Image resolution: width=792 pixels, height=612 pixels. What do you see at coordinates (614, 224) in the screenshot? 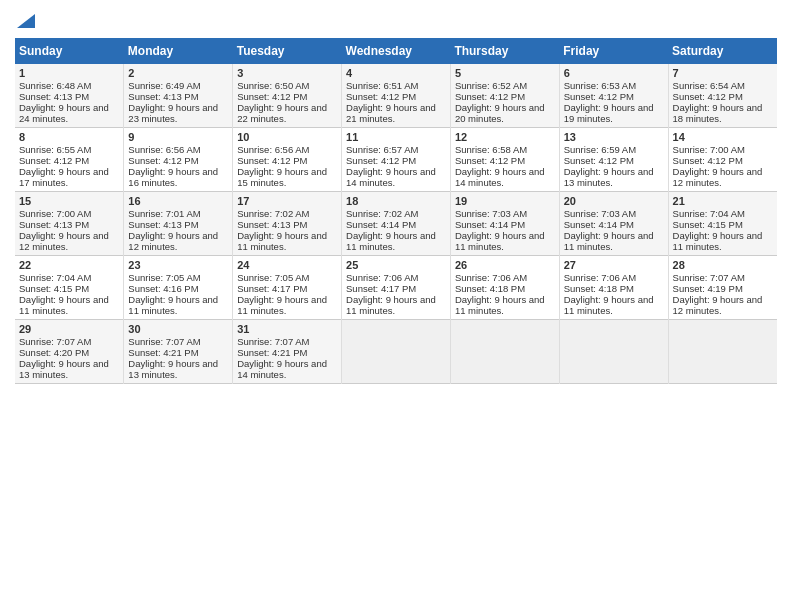
I see `calendar-cell: 20Sunrise: 7:03 AMSunset: 4:14 PMDayligh…` at bounding box center [614, 224].